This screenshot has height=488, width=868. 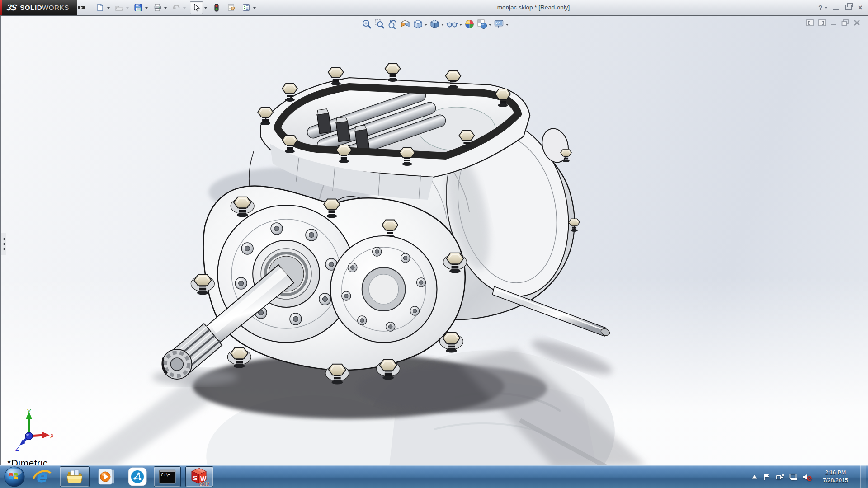 I want to click on undo-dropdown-caret, so click(x=184, y=8).